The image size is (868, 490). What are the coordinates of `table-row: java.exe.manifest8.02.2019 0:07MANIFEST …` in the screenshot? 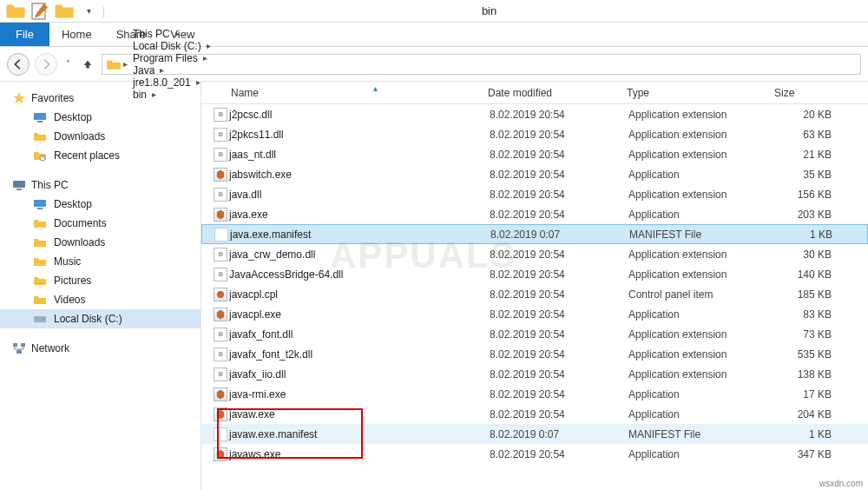 It's located at (535, 235).